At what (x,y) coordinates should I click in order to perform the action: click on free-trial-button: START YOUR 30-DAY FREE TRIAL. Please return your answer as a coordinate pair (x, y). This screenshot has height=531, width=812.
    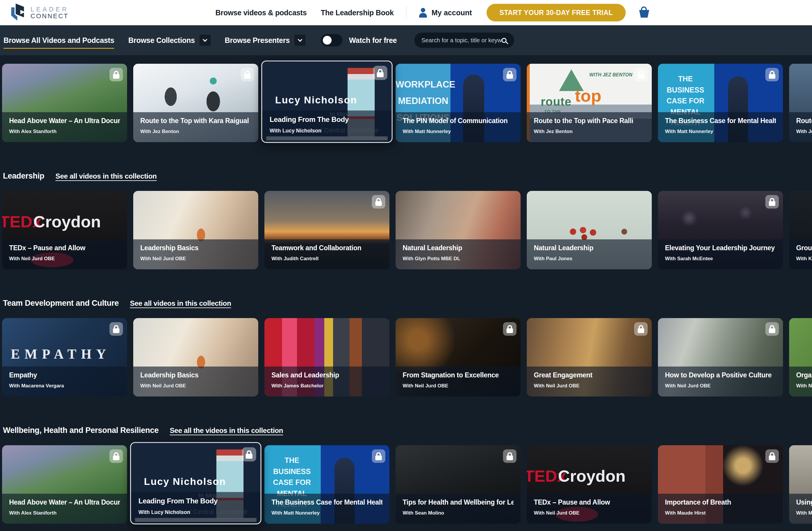
    Looking at the image, I should click on (556, 13).